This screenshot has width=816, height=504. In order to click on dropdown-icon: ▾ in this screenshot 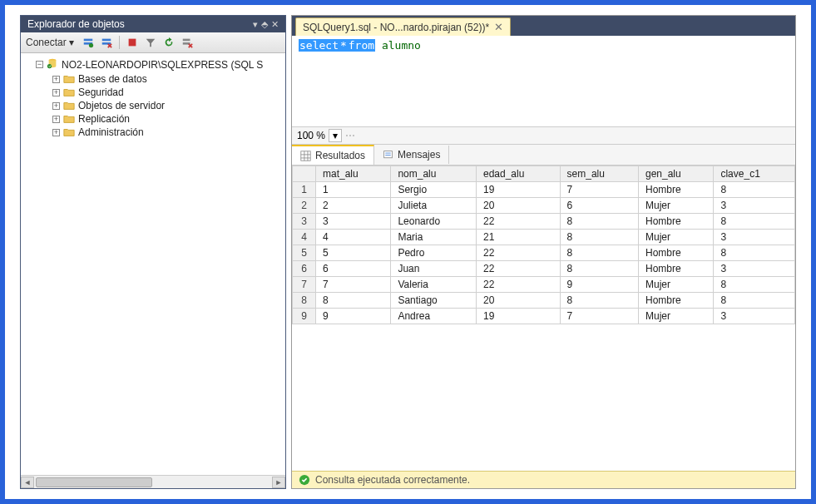, I will do `click(255, 25)`.